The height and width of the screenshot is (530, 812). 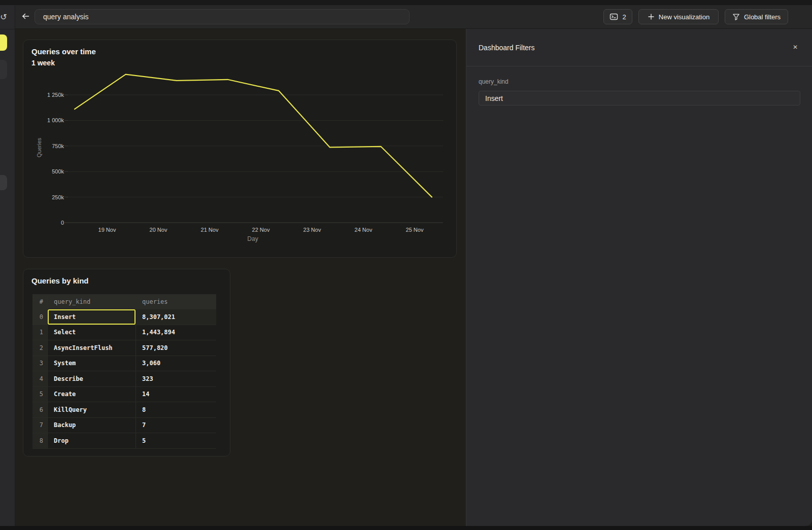 I want to click on query-kind-filter-input, so click(x=639, y=98).